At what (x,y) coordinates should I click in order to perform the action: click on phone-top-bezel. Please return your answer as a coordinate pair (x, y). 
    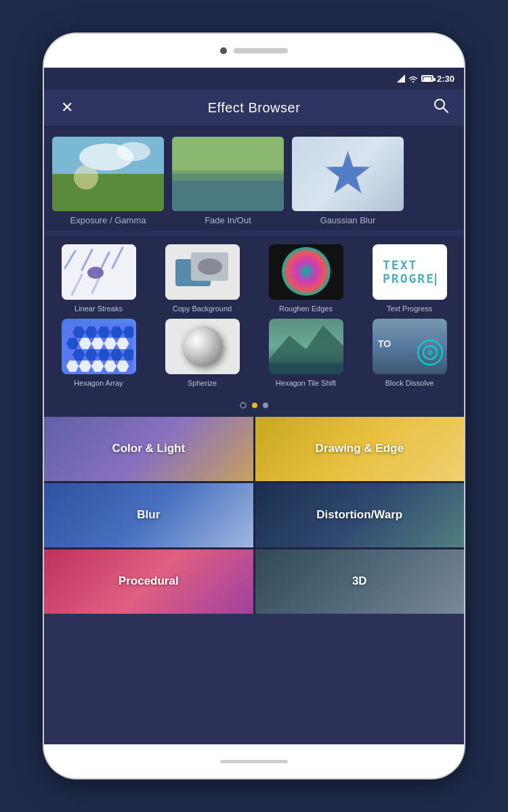
    Looking at the image, I should click on (254, 51).